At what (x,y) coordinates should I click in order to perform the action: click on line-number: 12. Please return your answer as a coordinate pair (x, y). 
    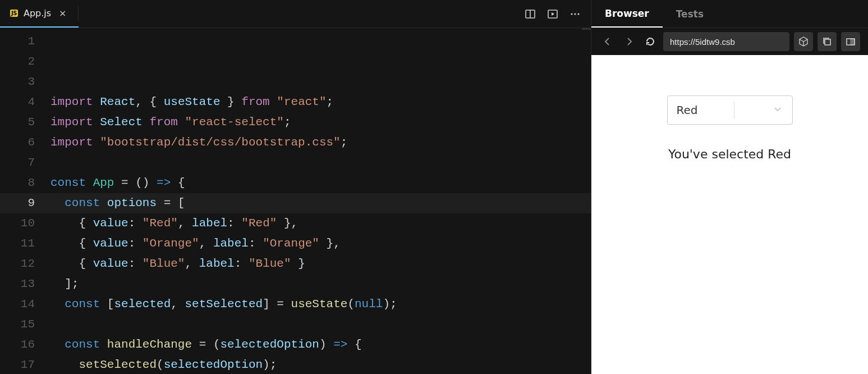
    Looking at the image, I should click on (17, 264).